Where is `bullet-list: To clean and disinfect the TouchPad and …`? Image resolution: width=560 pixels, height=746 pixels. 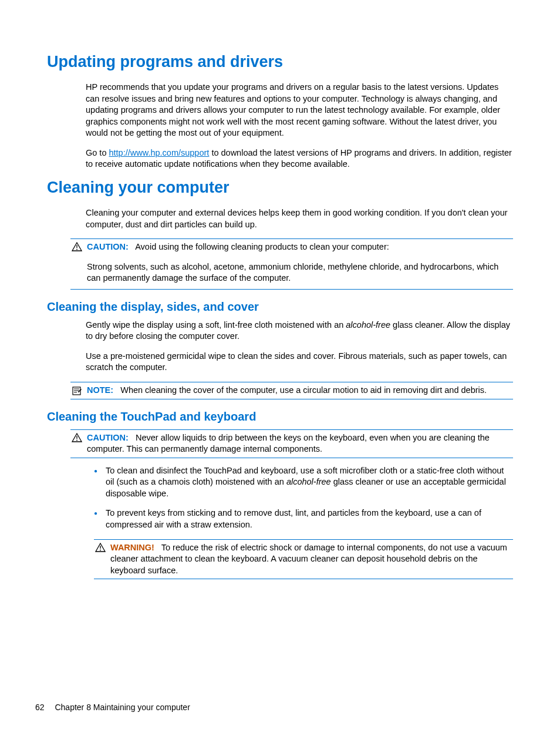
bullet-list: To clean and disinfect the TouchPad and … is located at coordinates (299, 498).